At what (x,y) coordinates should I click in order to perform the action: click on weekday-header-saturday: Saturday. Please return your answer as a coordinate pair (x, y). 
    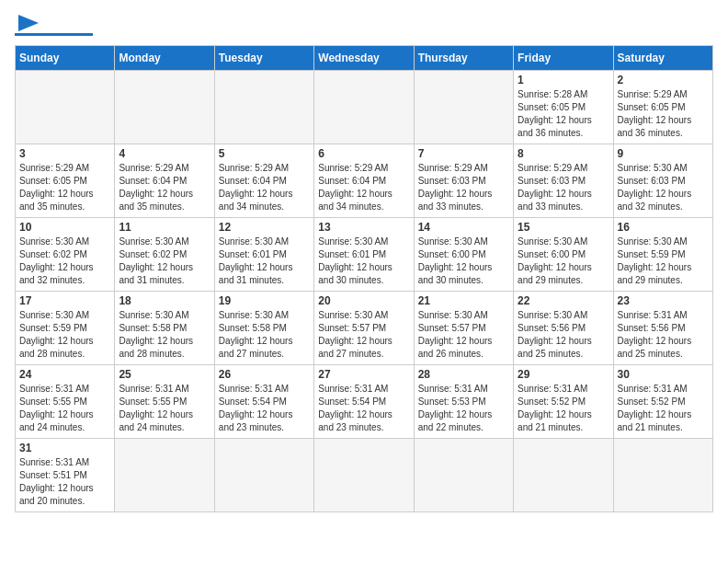
    Looking at the image, I should click on (663, 59).